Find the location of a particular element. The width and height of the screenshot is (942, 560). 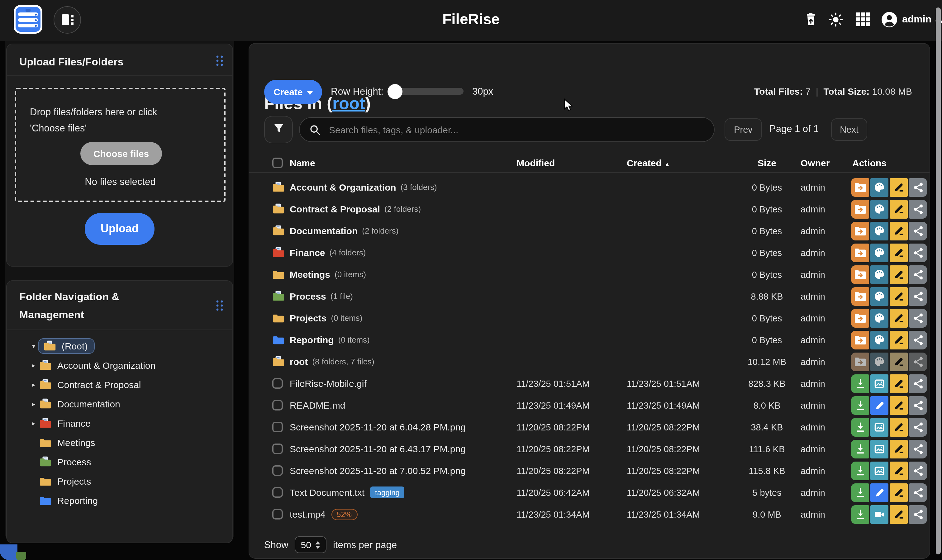

page-scrollbar is located at coordinates (938, 281).